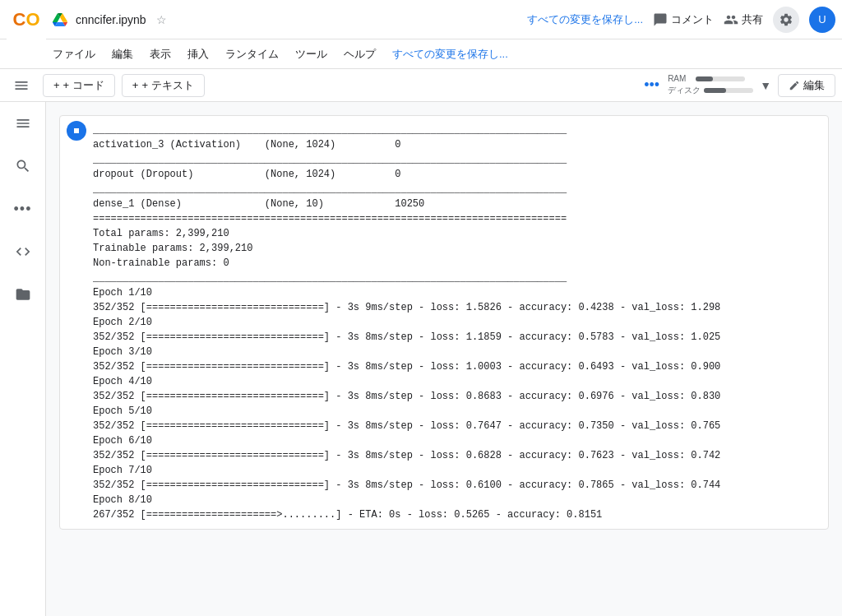 Image resolution: width=842 pixels, height=616 pixels. I want to click on sidebar-files-icon, so click(23, 294).